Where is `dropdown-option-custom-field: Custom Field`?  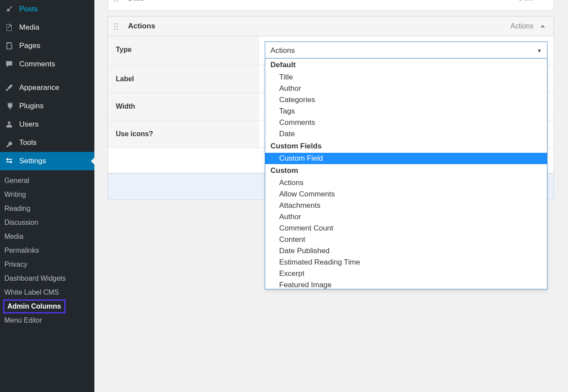
dropdown-option-custom-field: Custom Field is located at coordinates (406, 158).